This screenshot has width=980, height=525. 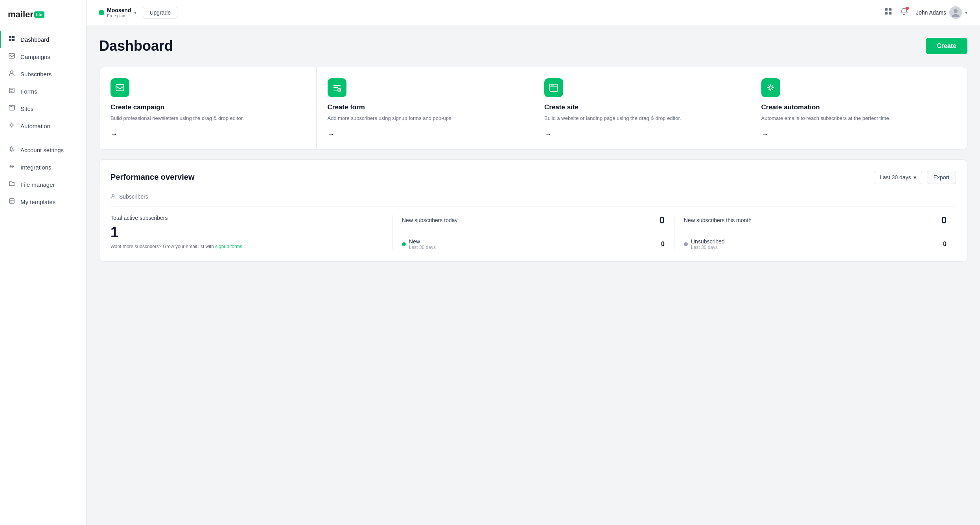 What do you see at coordinates (533, 232) in the screenshot?
I see `stat-new-today: New subscribers today 0 New Last` at bounding box center [533, 232].